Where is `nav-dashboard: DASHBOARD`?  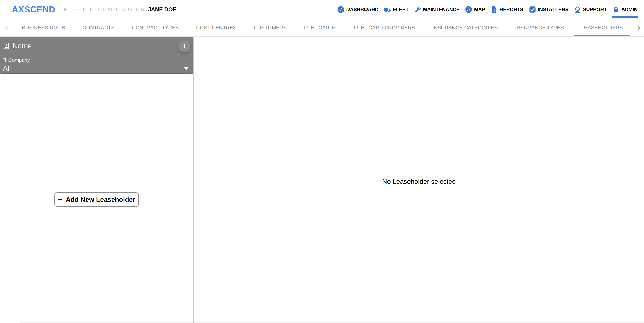 nav-dashboard: DASHBOARD is located at coordinates (358, 10).